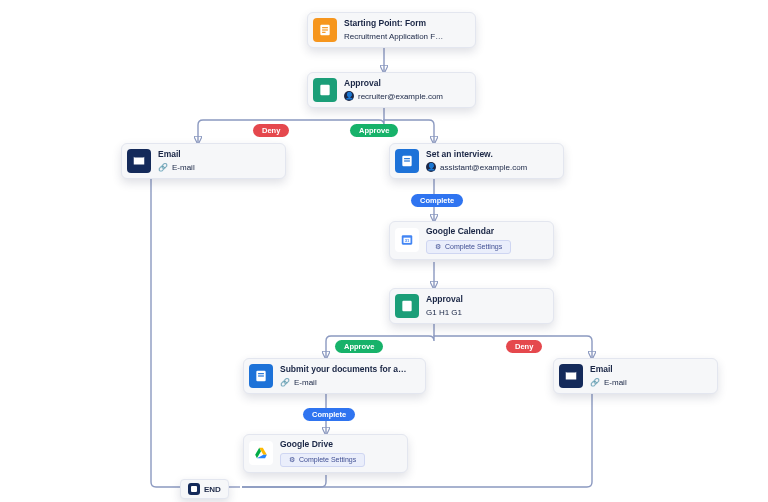 The width and height of the screenshot is (768, 502). I want to click on end-node: END, so click(204, 489).